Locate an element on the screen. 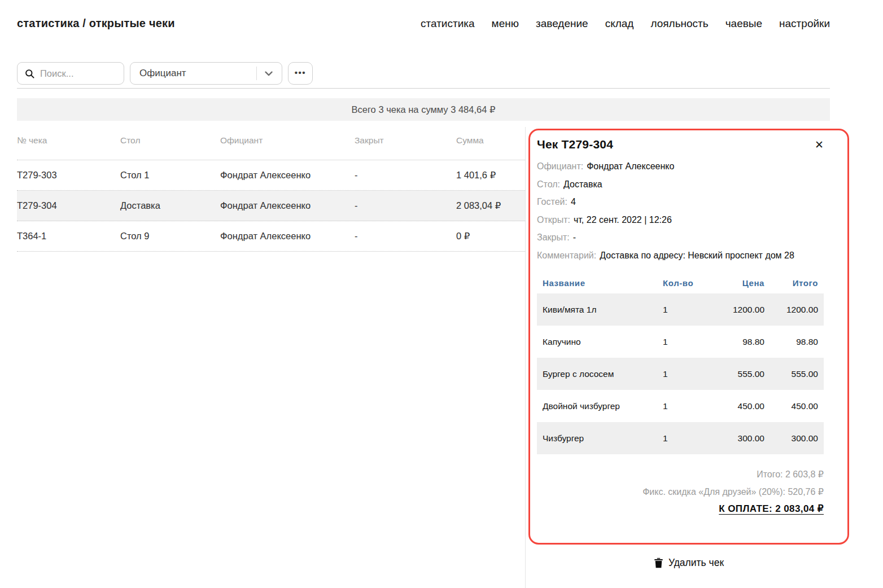 Image resolution: width=883 pixels, height=588 pixels. item-row: Бургер с лососем1555.00555.00 is located at coordinates (680, 374).